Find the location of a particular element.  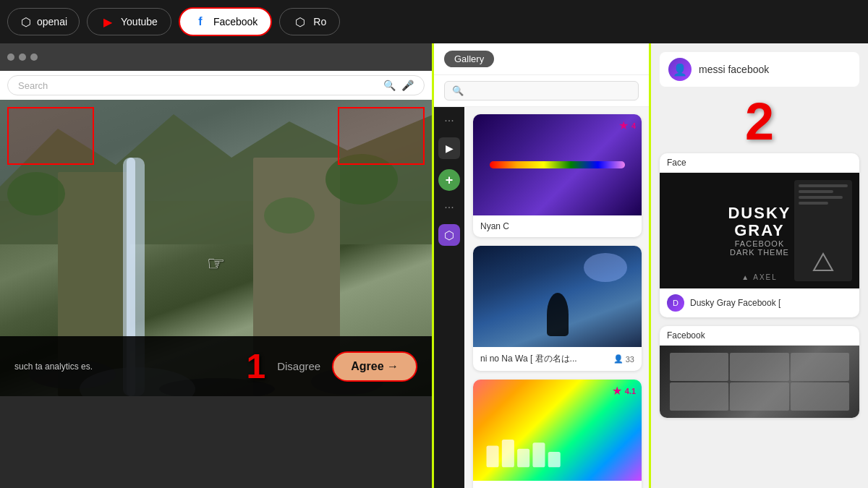

kimi-users-count: 33 is located at coordinates (630, 359).